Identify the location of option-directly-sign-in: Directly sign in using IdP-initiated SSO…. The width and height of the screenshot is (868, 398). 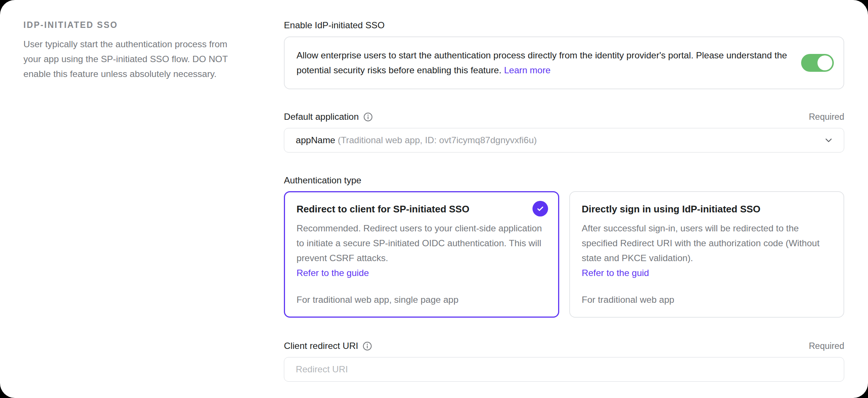
(707, 254).